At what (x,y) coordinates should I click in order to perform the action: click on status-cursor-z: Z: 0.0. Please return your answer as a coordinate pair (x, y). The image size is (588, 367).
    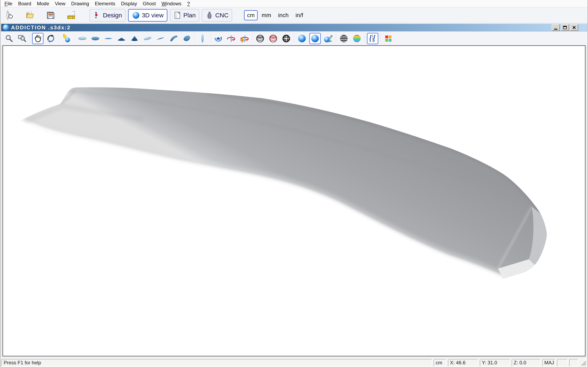
    Looking at the image, I should click on (526, 363).